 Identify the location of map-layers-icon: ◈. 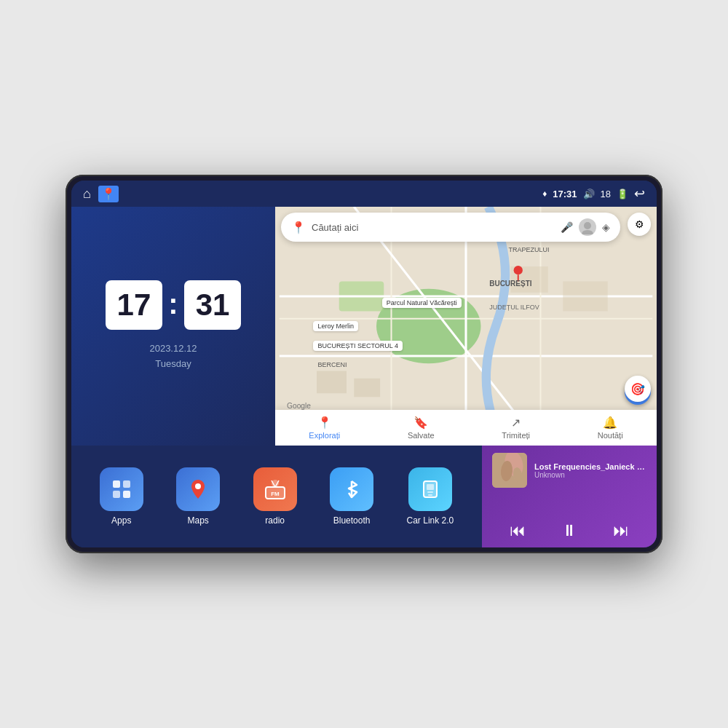
(606, 227).